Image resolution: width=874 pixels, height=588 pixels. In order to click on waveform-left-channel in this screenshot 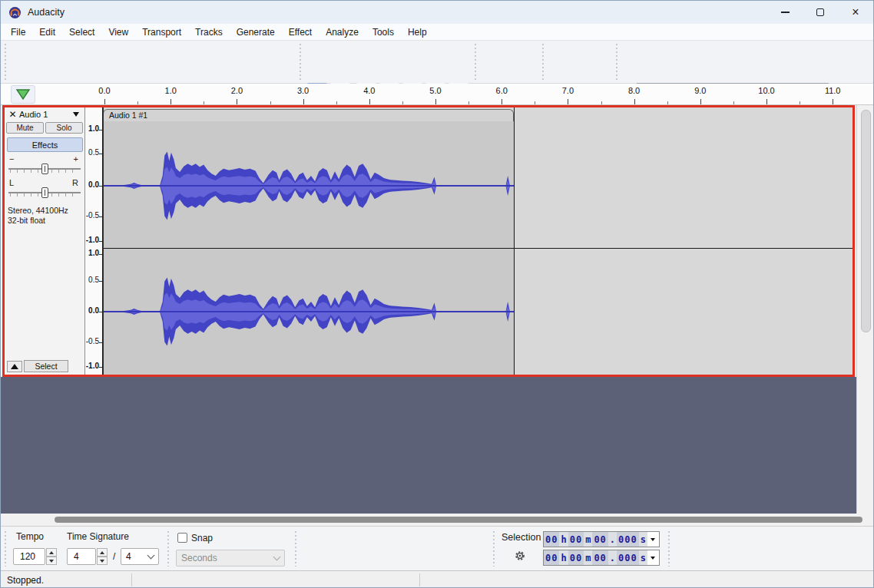, I will do `click(309, 184)`.